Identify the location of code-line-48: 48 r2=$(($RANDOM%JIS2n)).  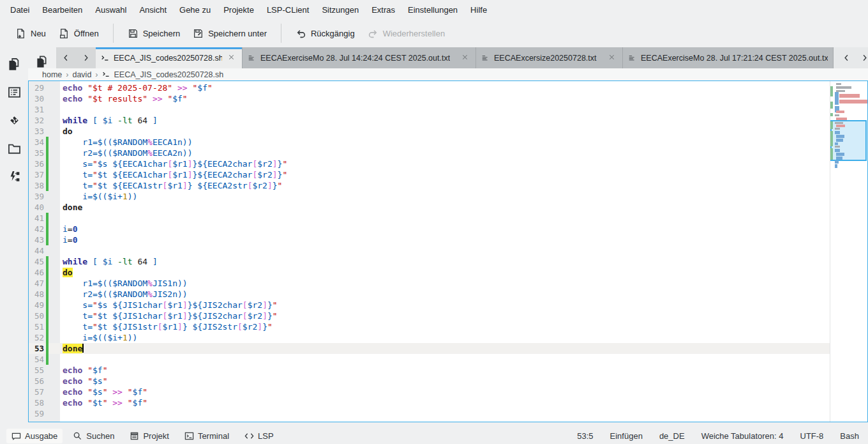
(429, 294).